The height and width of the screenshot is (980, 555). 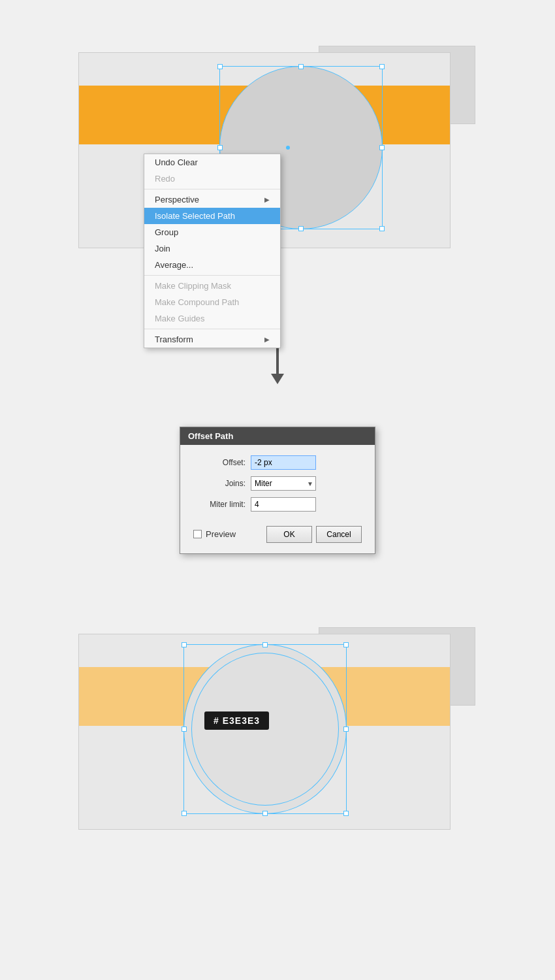 What do you see at coordinates (278, 532) in the screenshot?
I see `dialog-buttons-row: Preview OK Cancel` at bounding box center [278, 532].